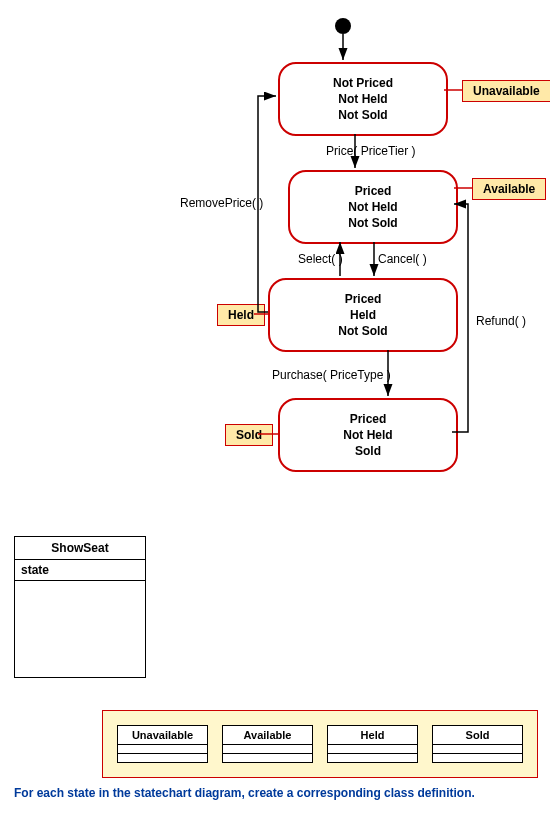 The image size is (550, 820). I want to click on state-line: Held, so click(363, 315).